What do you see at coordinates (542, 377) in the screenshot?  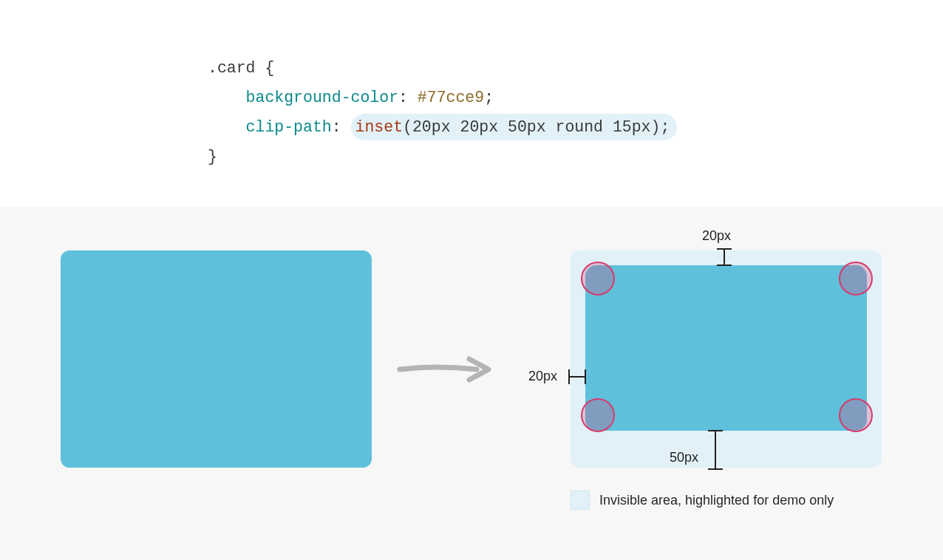 I see `inset-left-label: 20px` at bounding box center [542, 377].